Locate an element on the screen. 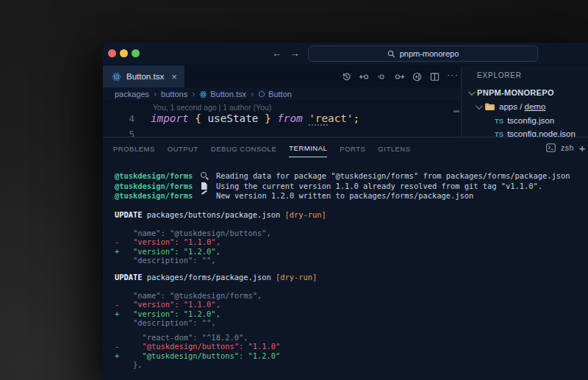 Image resolution: width=588 pixels, height=380 pixels. breadcrumb: packages › buttons › Button.tsx › is located at coordinates (282, 94).